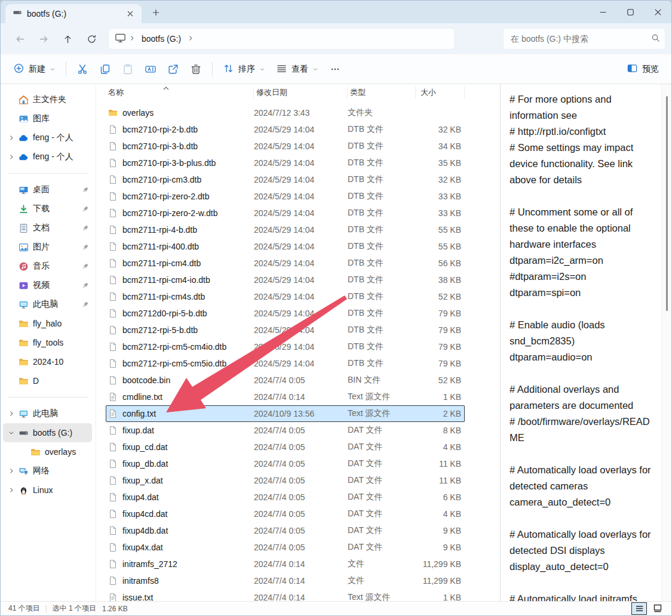 The height and width of the screenshot is (616, 672). Describe the element at coordinates (584, 39) in the screenshot. I see `search-box` at that location.